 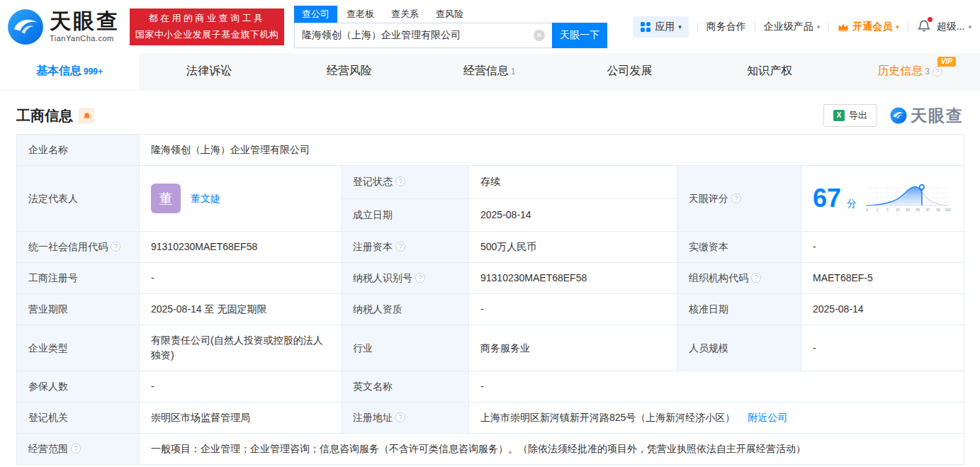 What do you see at coordinates (539, 35) in the screenshot?
I see `clear-search-icon: ✕` at bounding box center [539, 35].